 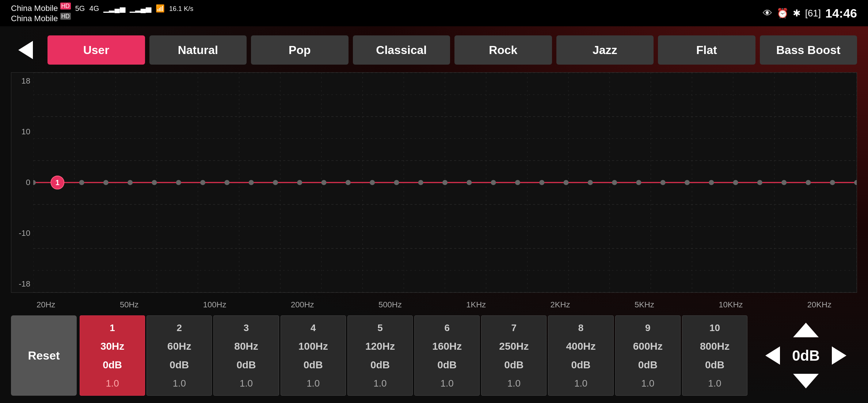 What do you see at coordinates (806, 356) in the screenshot?
I see `value-row: 0dB` at bounding box center [806, 356].